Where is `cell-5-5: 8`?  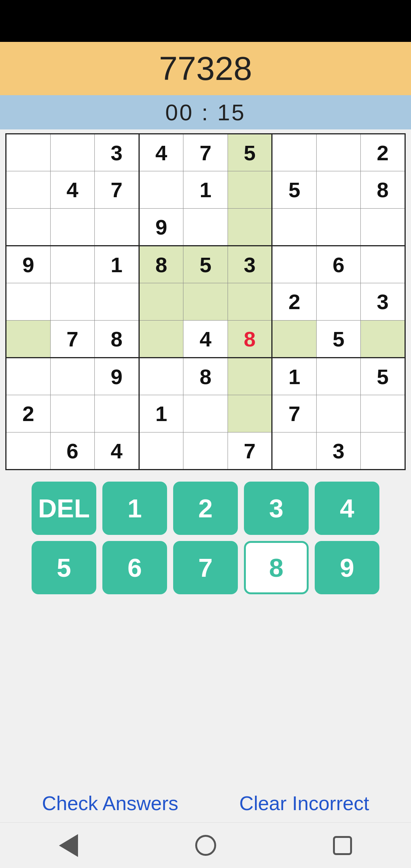
cell-5-5: 8 is located at coordinates (250, 339).